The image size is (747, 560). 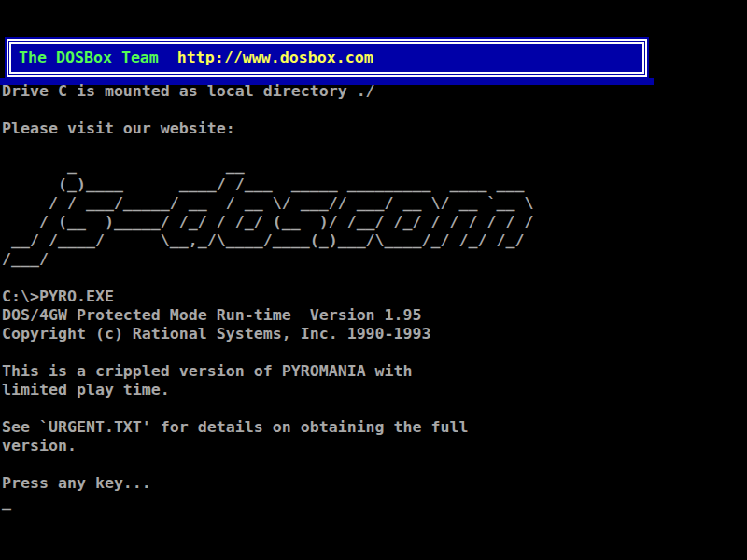 I want to click on banner-url-text: http://www.dosbox.com, so click(x=275, y=58).